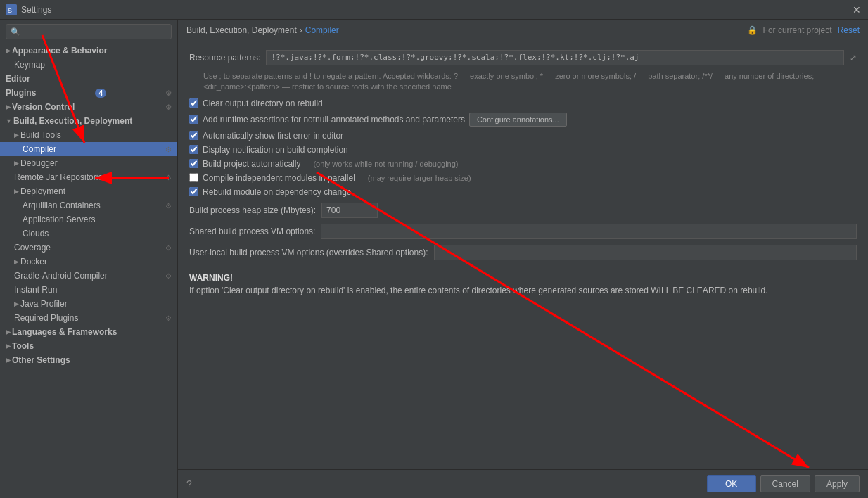 This screenshot has height=498, width=868. What do you see at coordinates (89, 177) in the screenshot?
I see `sidebar-item-remote-jar: Remote Jar Repositories ⚙` at bounding box center [89, 177].